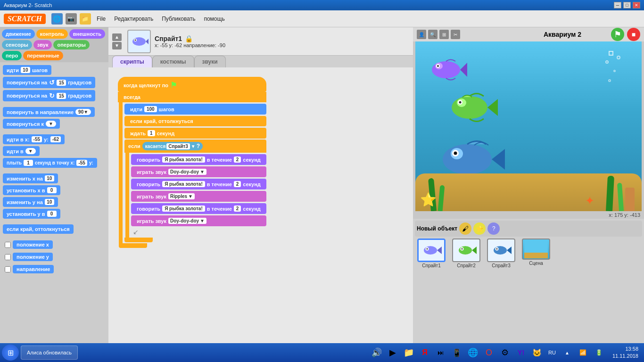  What do you see at coordinates (322, 5) in the screenshot?
I see `titlebar: Аквариум 2- Scratch ─ □ ✕` at bounding box center [322, 5].